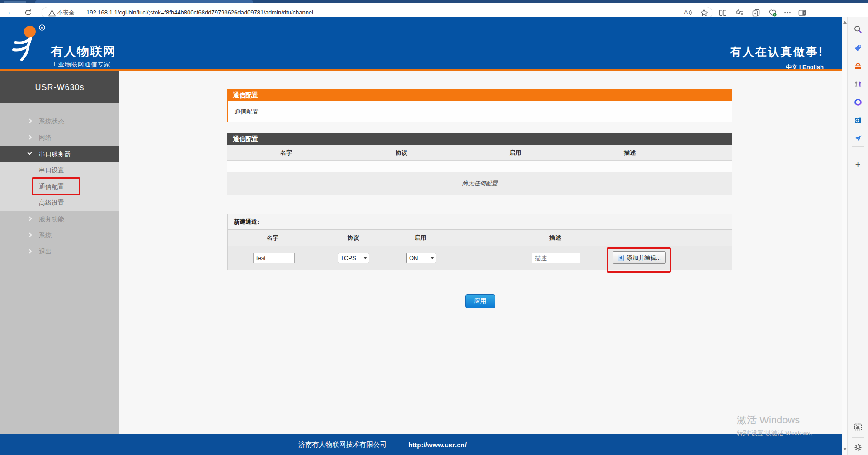  What do you see at coordinates (802, 13) in the screenshot?
I see `sidebar-toggle-icon` at bounding box center [802, 13].